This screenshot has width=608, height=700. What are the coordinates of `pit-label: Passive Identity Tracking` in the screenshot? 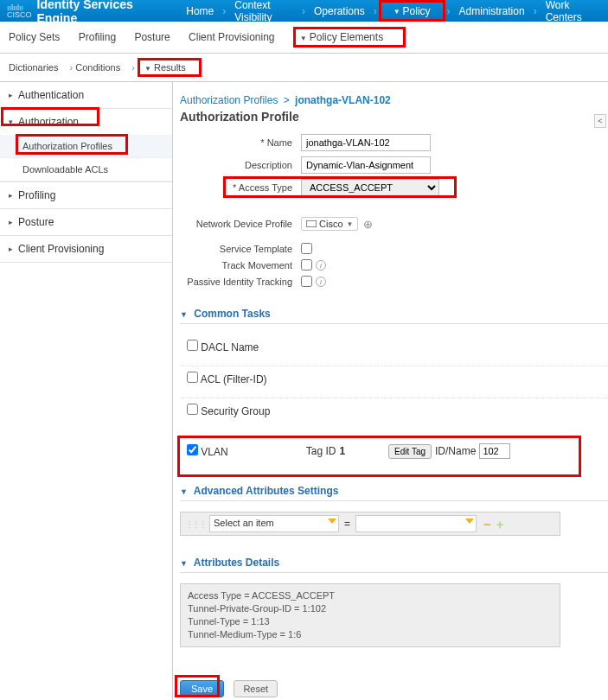 It's located at (240, 282).